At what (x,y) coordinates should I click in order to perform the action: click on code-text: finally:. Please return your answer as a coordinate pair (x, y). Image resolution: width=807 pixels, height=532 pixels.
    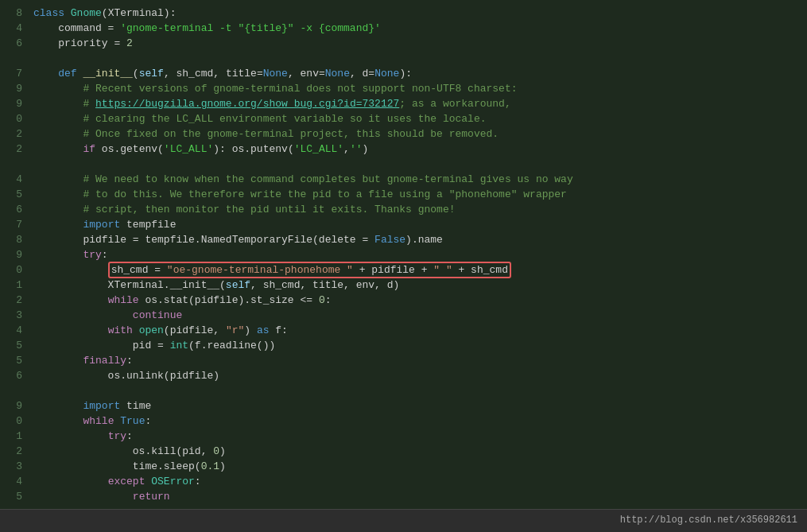
    Looking at the image, I should click on (417, 361).